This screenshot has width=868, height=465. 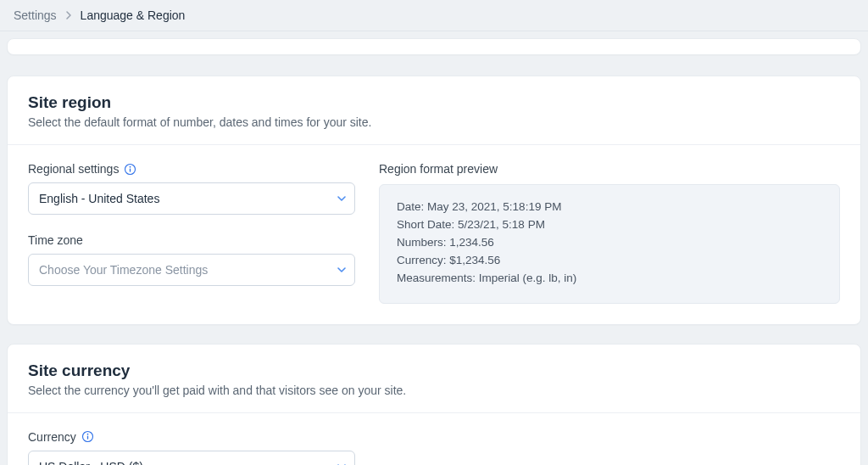 I want to click on regional-settings-field: Regional settings English - United State…, so click(x=193, y=188).